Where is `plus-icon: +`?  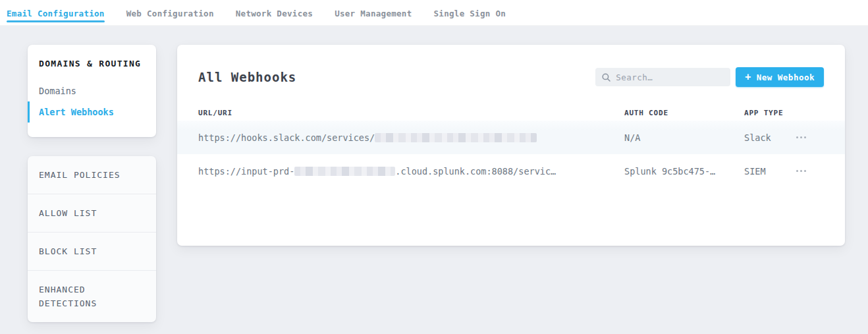
plus-icon: + is located at coordinates (748, 78).